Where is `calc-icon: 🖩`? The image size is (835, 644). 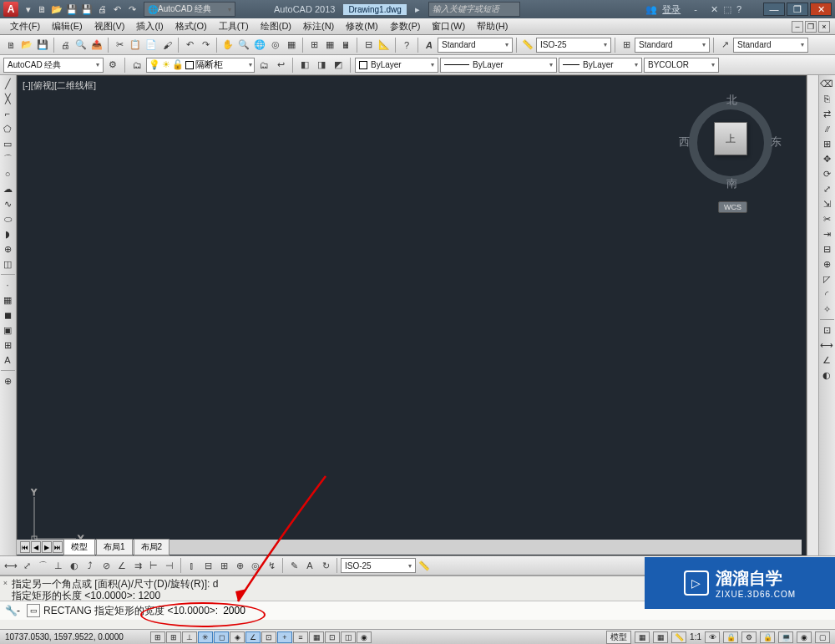
calc-icon: 🖩 is located at coordinates (346, 45).